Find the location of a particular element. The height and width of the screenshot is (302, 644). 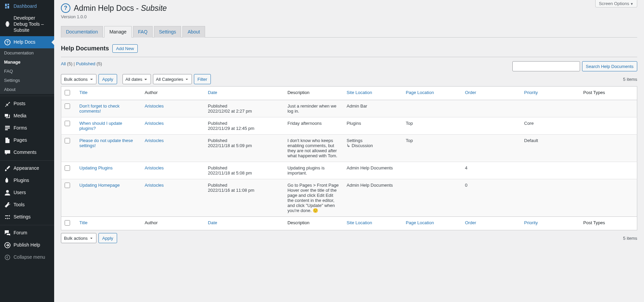

sidebar-item-tools: Tools is located at coordinates (27, 205).